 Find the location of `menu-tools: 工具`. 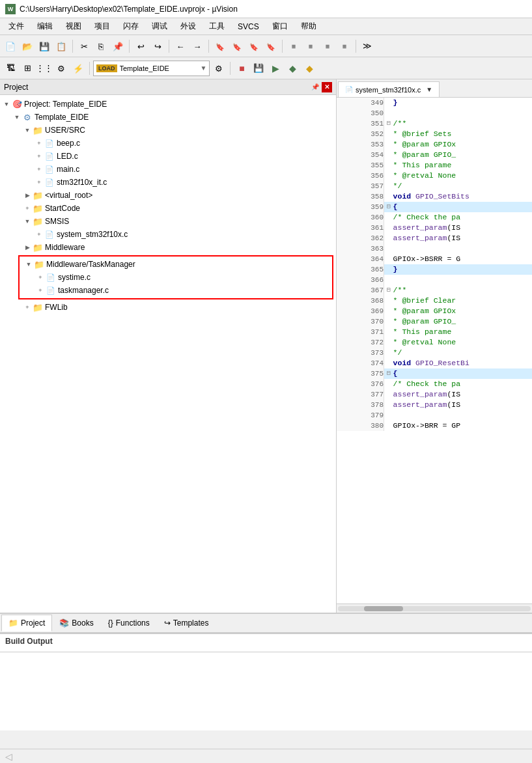

menu-tools: 工具 is located at coordinates (217, 26).